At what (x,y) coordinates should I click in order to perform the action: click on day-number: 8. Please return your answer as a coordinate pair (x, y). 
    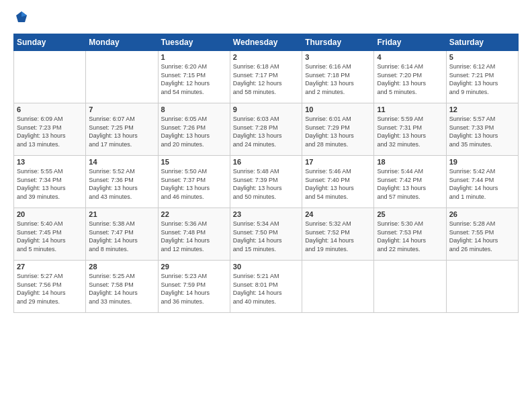
    Looking at the image, I should click on (194, 109).